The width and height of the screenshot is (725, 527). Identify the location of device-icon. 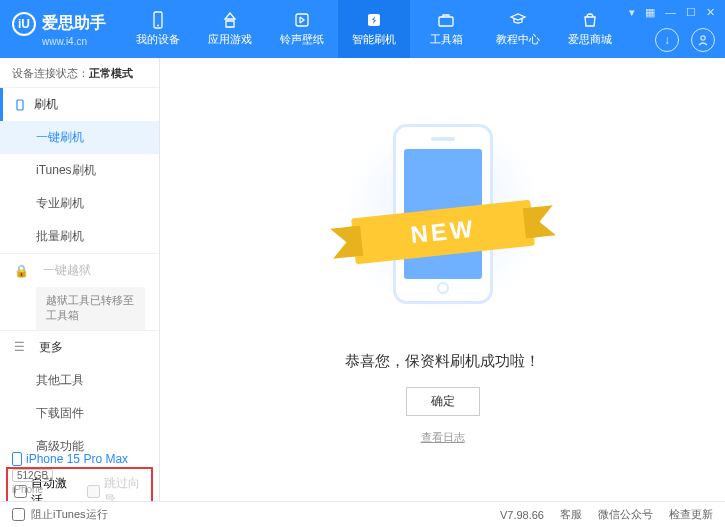
(158, 20).